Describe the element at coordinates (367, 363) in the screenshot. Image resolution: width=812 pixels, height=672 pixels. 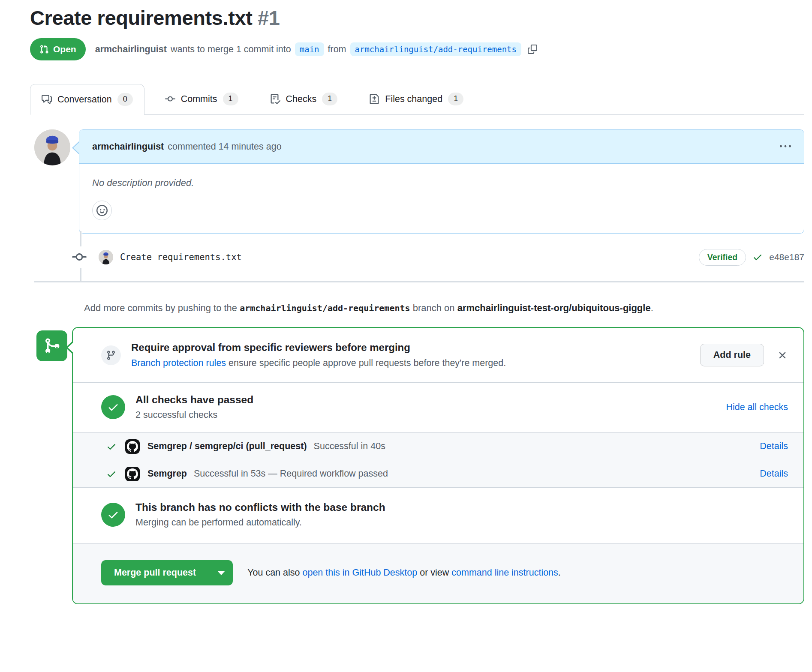
I see `branch-protection-description-text: ensure specific people approve pull requ…` at that location.